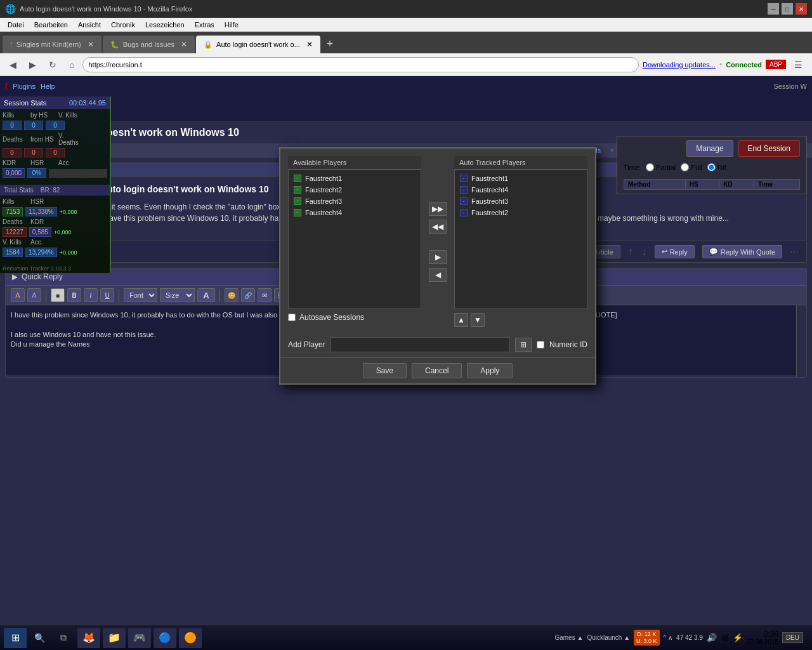 The height and width of the screenshot is (650, 812). What do you see at coordinates (114, 638) in the screenshot?
I see `taskbar-explorer: 📁` at bounding box center [114, 638].